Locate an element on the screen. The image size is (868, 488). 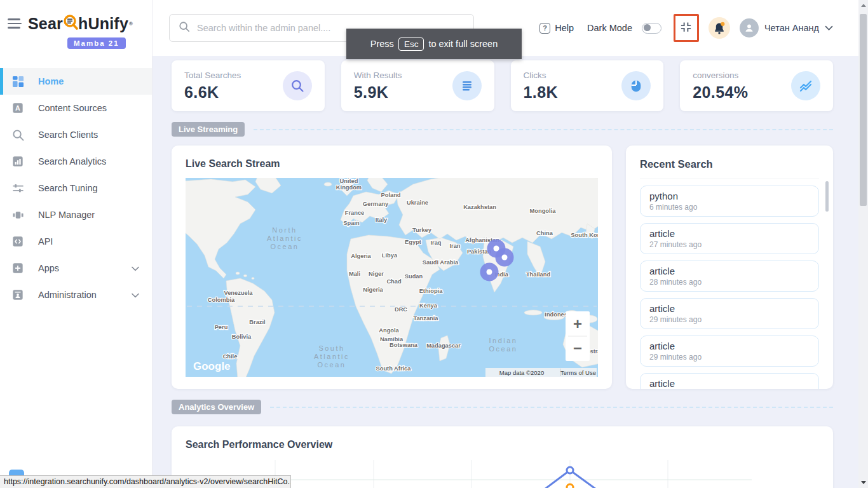
country-label: Turkey is located at coordinates (422, 230).